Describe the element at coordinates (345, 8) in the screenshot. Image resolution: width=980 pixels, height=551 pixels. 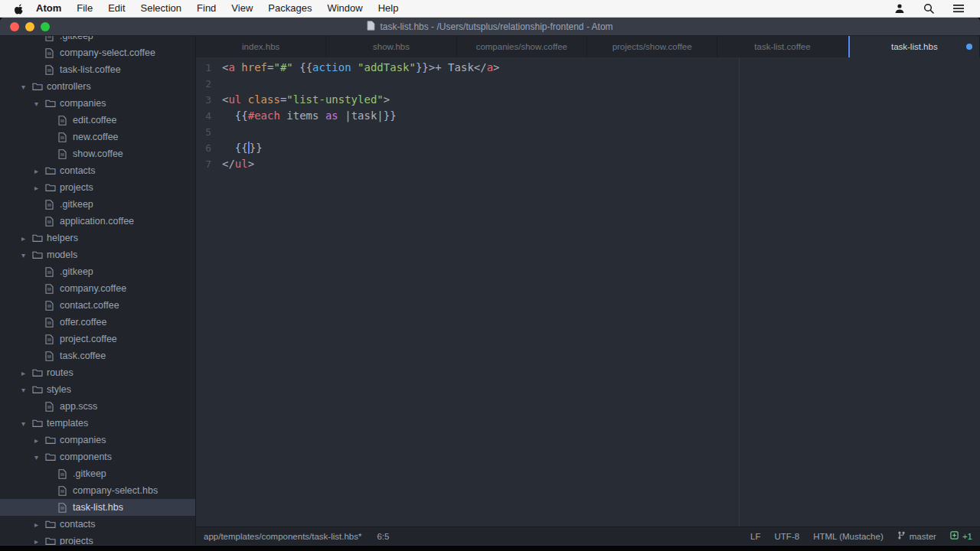
I see `menu-window: Window` at that location.